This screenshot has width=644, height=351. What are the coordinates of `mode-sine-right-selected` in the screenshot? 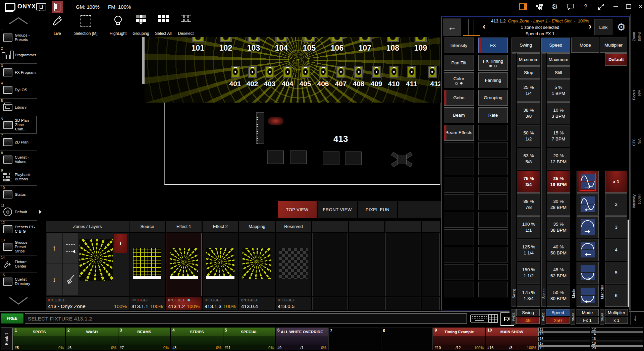 It's located at (588, 182).